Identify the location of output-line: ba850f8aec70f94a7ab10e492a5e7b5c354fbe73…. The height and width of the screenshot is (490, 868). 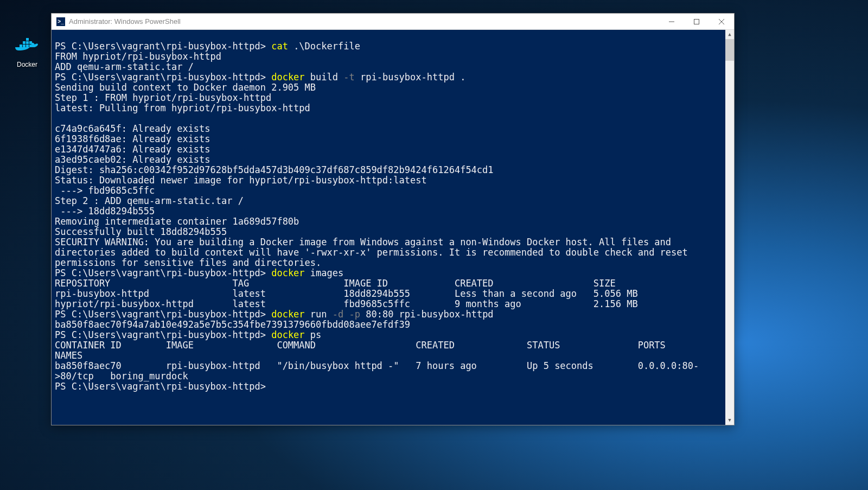
(232, 324).